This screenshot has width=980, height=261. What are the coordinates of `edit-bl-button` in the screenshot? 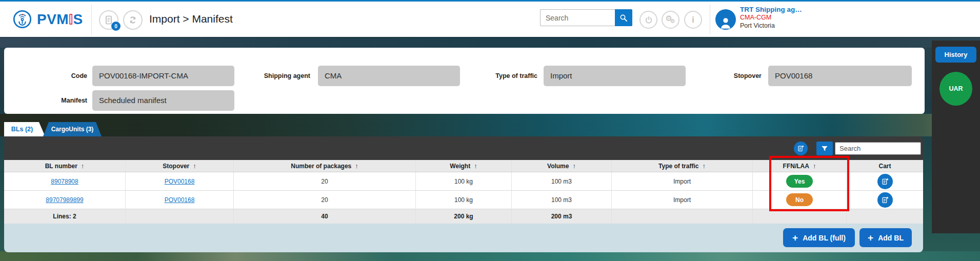 It's located at (801, 149).